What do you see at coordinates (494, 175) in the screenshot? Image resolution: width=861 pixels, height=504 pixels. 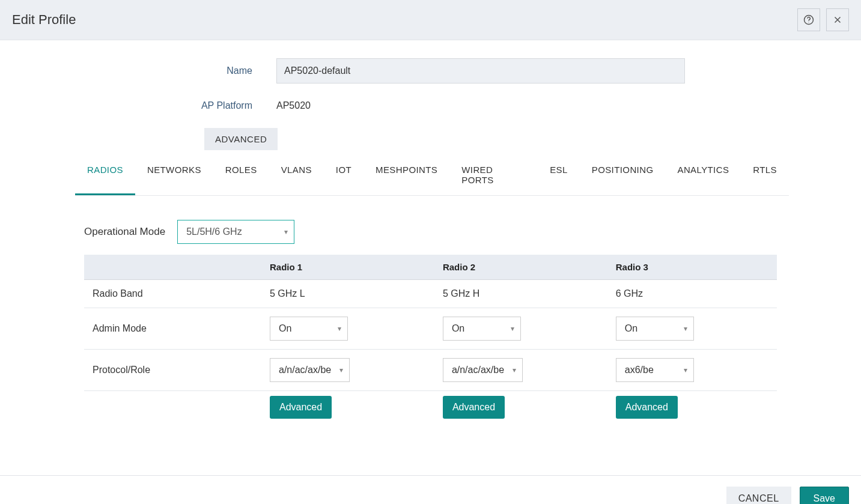 I see `tab-wired-ports: WIRED PORTS` at bounding box center [494, 175].